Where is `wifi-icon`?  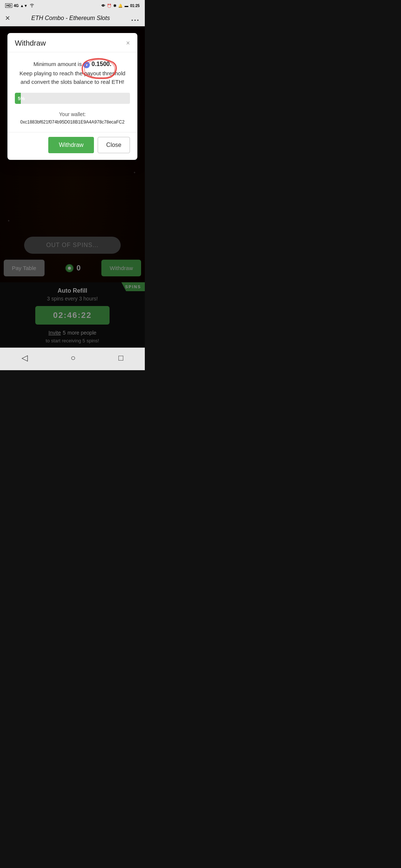 wifi-icon is located at coordinates (32, 6).